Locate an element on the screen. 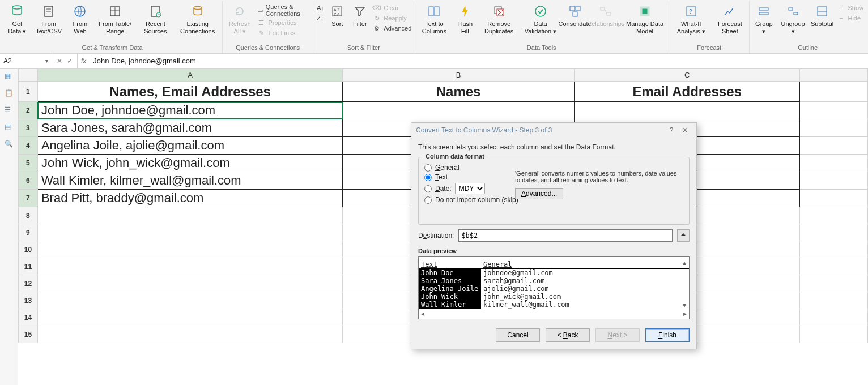 The height and width of the screenshot is (385, 868). advanced-filter-button: ⚙Advanced is located at coordinates (392, 28).